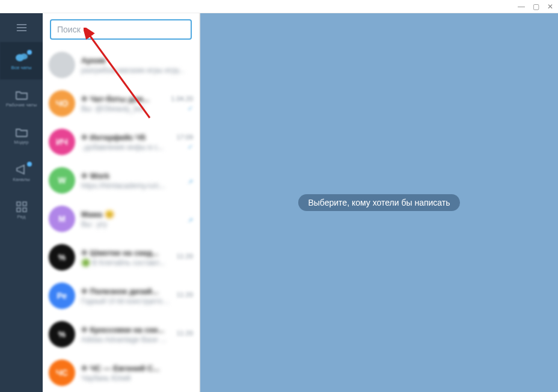  Describe the element at coordinates (185, 137) in the screenshot. I see `chat-time: 17:09` at that location.